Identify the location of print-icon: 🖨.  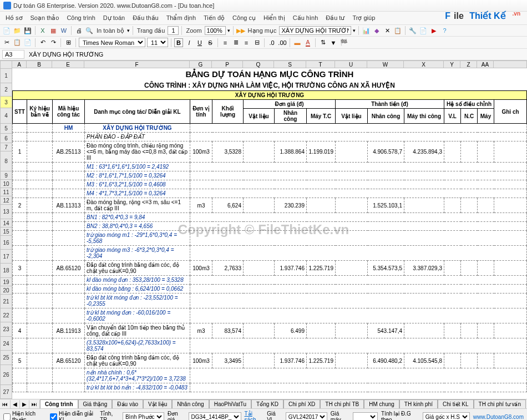
(79, 31).